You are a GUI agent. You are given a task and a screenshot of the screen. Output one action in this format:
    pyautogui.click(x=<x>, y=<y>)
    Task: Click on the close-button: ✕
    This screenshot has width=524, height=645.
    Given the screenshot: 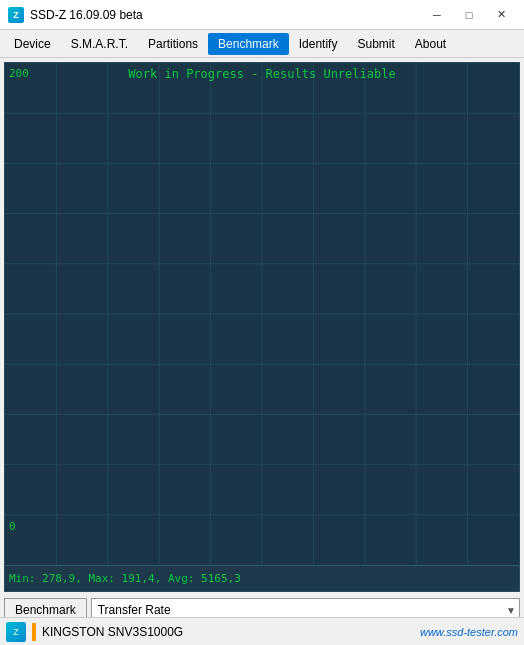 What is the action you would take?
    pyautogui.click(x=501, y=15)
    